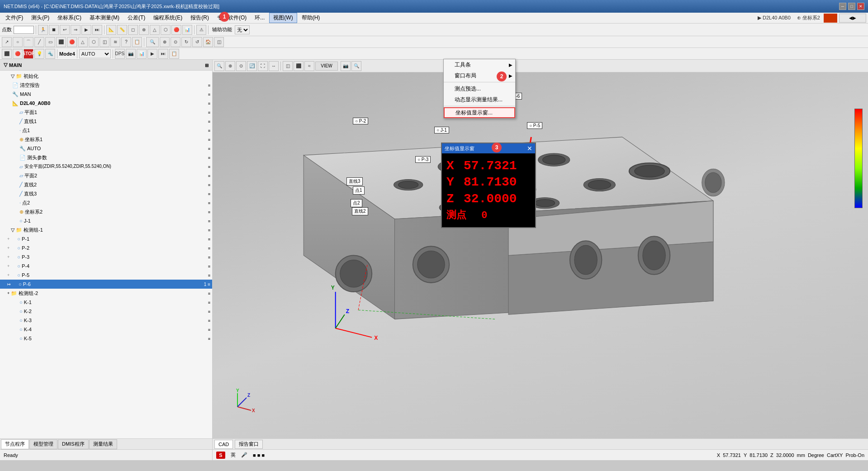 This screenshot has height=471, width=868. Describe the element at coordinates (94, 42) in the screenshot. I see `tb2-9: ⬡` at that location.